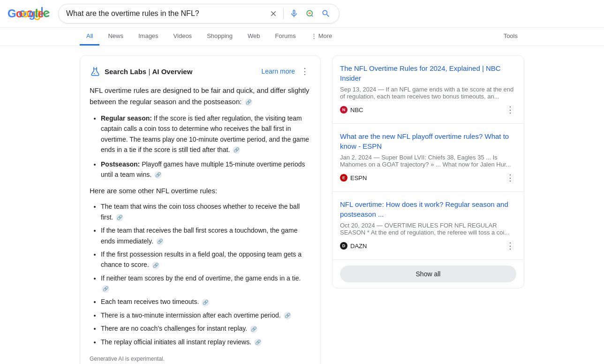  I want to click on bullet-regular-season: Regular season: If the score is tied aft…, so click(206, 134).